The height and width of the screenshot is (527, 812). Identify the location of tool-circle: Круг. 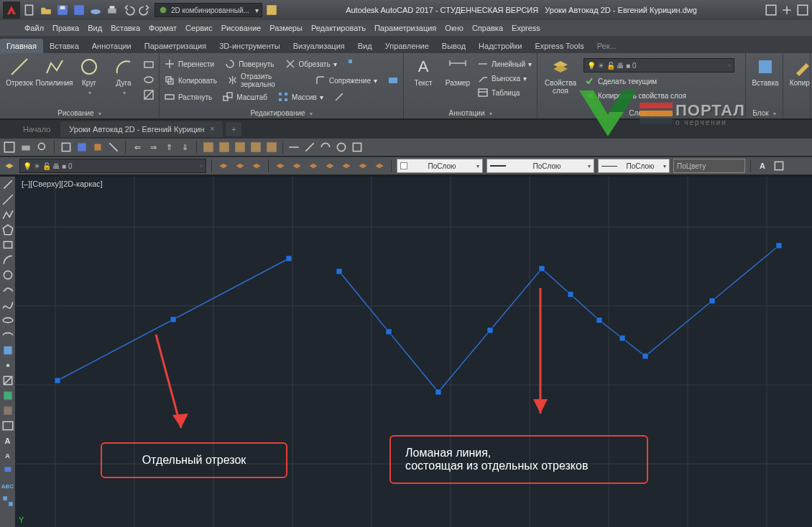
(89, 76).